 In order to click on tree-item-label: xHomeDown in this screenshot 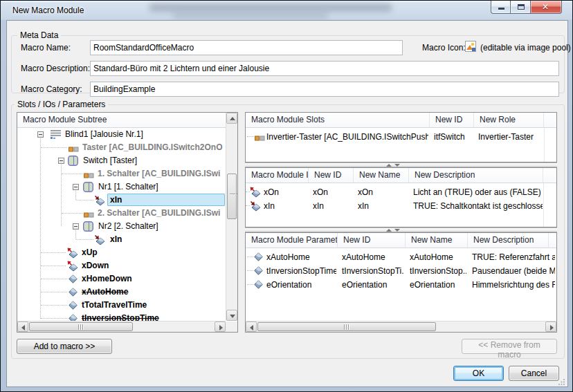, I will do `click(107, 279)`.